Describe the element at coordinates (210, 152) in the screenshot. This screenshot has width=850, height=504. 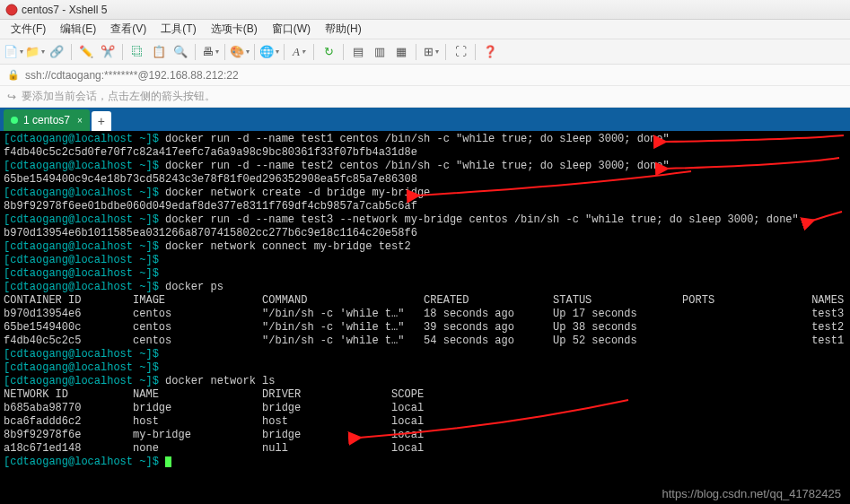
I see `output: f4db40c5c2c5d0fe70f7c82a417eefc7a6a9a98c…` at that location.